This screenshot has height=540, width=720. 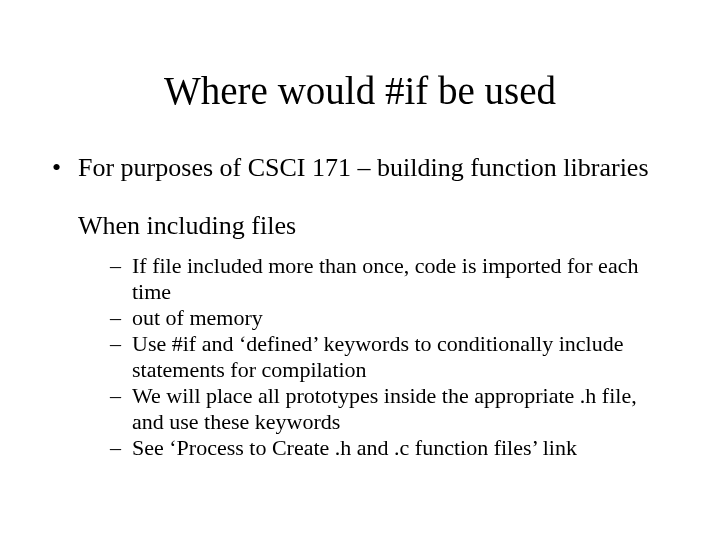 I want to click on bullet-main: For purposes of CSCI 171 – building func…, so click(x=360, y=168).